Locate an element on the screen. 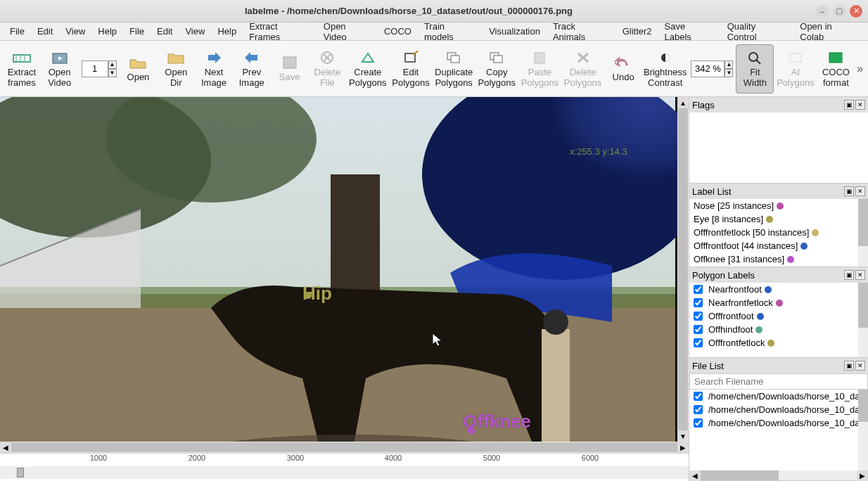  coco-format-button: COCO format is located at coordinates (836, 69).